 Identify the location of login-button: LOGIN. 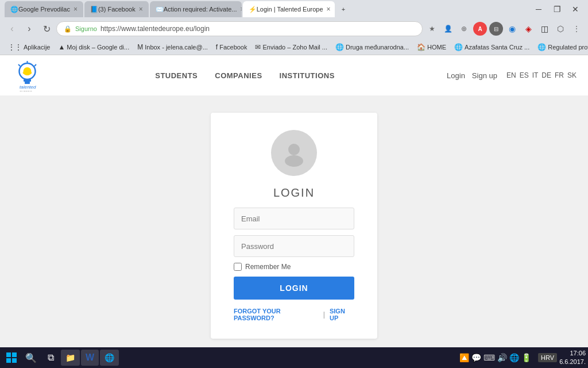
(294, 288).